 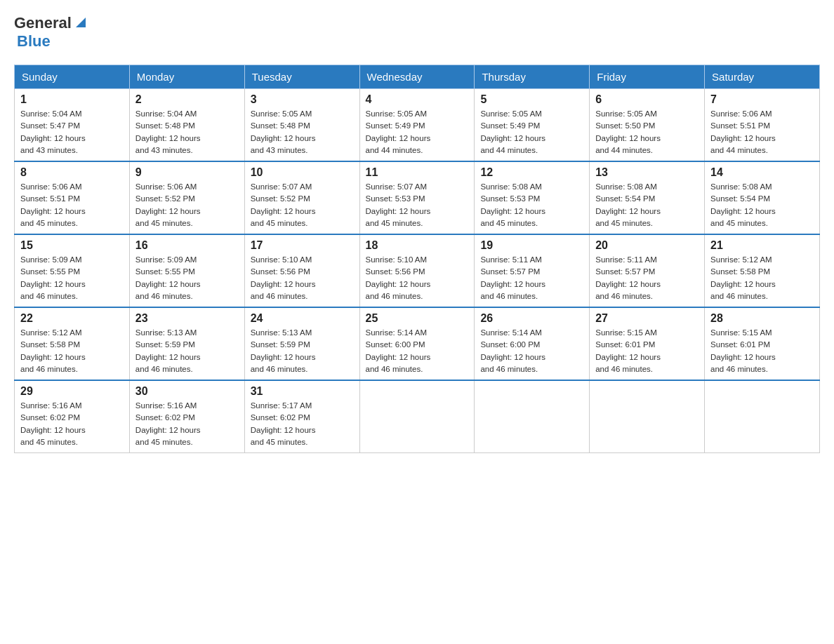 What do you see at coordinates (647, 132) in the screenshot?
I see `day-info: Sunrise: 5:05 AMSunset: 5:50 PMDaylight:…` at bounding box center [647, 132].